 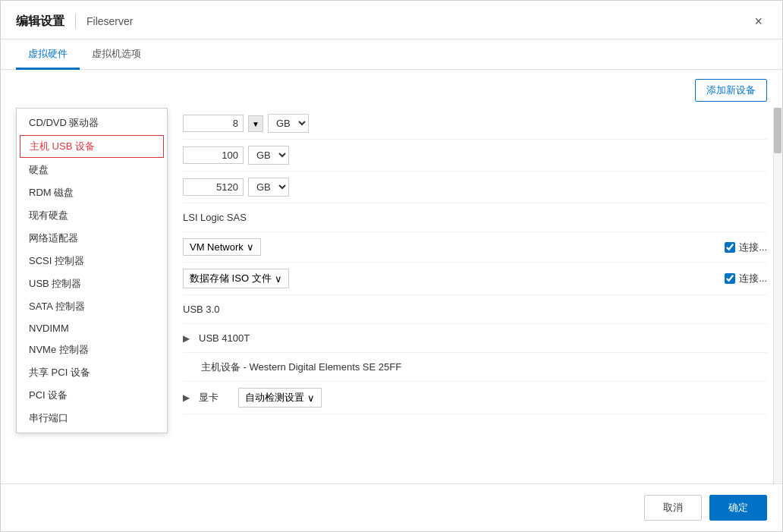 What do you see at coordinates (92, 238) in the screenshot?
I see `dropdown-item-network-adapter: 网络适配器` at bounding box center [92, 238].